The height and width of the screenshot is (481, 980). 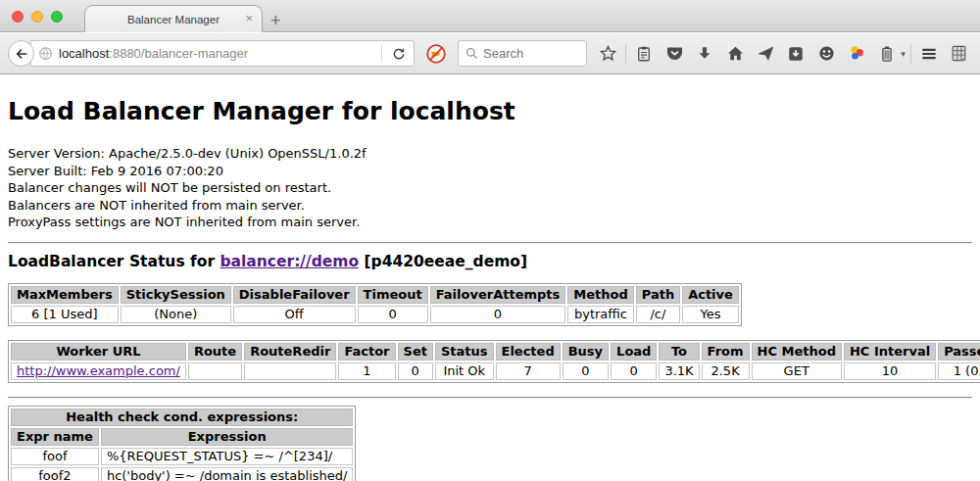 What do you see at coordinates (586, 371) in the screenshot?
I see `cell-busy: 0` at bounding box center [586, 371].